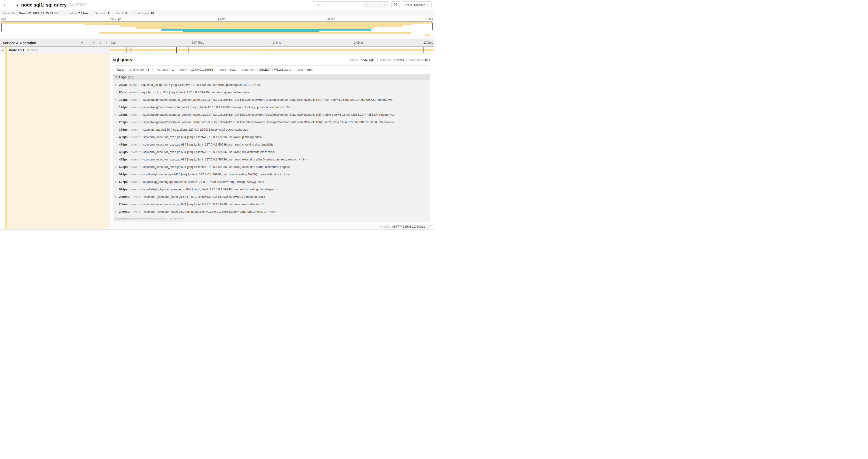 Image resolution: width=868 pixels, height=459 pixels. I want to click on log-timestamp: 2.69ms:, so click(125, 197).